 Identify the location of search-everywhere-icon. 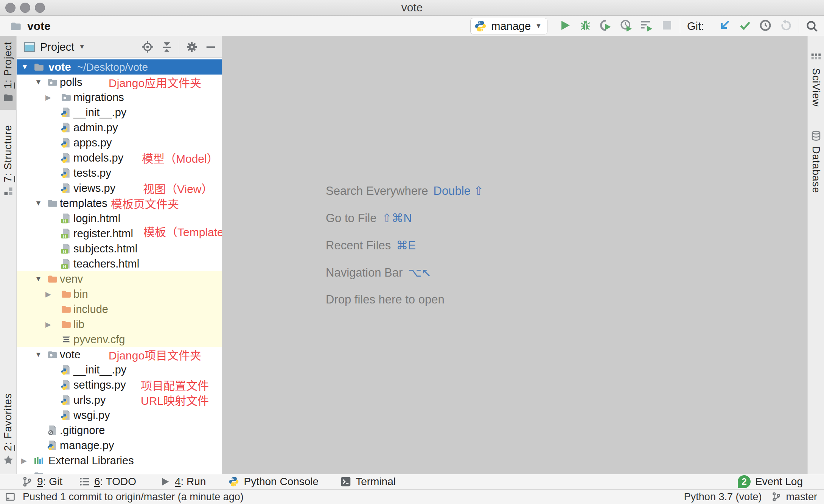
(812, 26).